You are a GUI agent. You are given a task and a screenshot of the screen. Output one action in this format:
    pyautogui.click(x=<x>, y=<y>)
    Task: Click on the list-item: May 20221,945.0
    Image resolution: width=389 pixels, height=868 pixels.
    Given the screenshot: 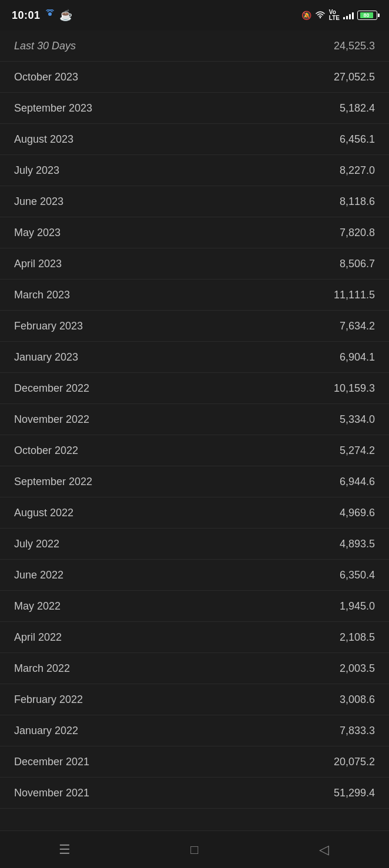 What is the action you would take?
    pyautogui.click(x=195, y=606)
    